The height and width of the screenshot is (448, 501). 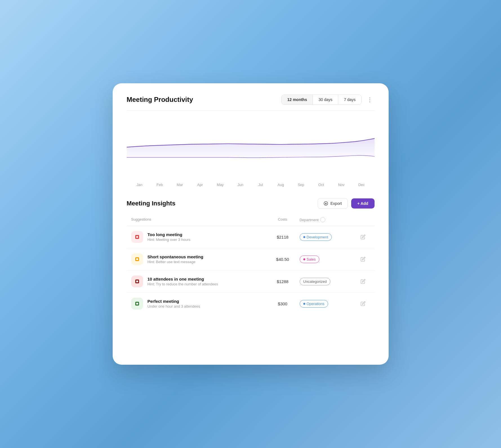 What do you see at coordinates (199, 281) in the screenshot?
I see `suggestion-cell: 10 attendees in one meeting Hint: Try to…` at bounding box center [199, 281].